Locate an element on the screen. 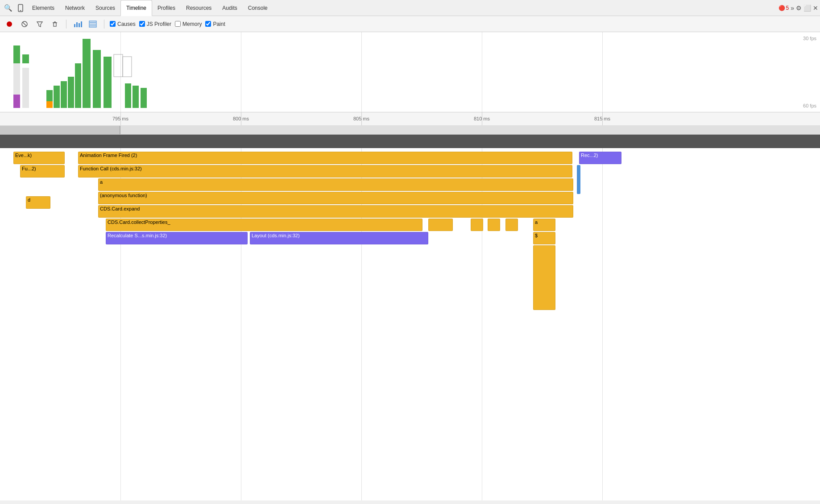  tab-audits: Audits is located at coordinates (229, 8).